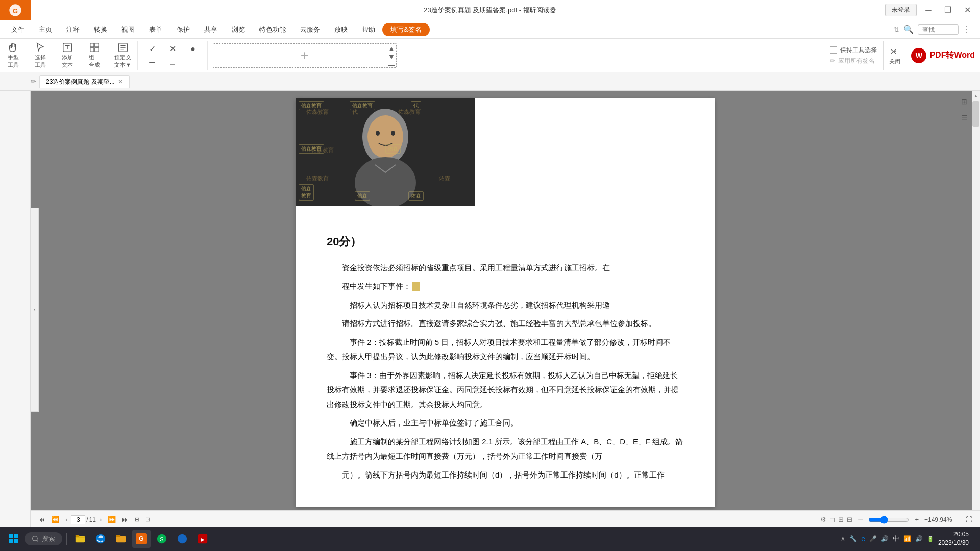 The height and width of the screenshot is (551, 980). What do you see at coordinates (67, 55) in the screenshot?
I see `add-text-button: 添加文本` at bounding box center [67, 55].